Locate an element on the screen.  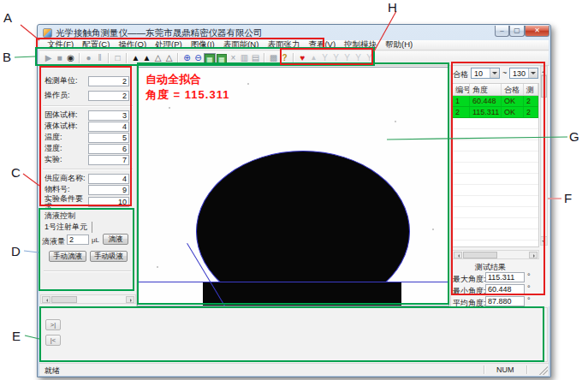
col-time: 测 is located at coordinates (531, 89).